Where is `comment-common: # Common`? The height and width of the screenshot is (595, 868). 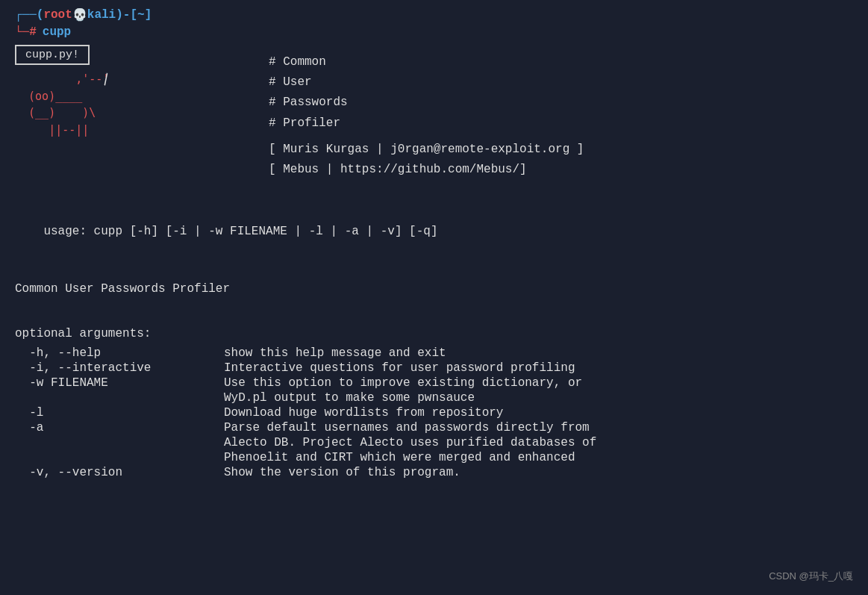
comment-common: # Common is located at coordinates (426, 63).